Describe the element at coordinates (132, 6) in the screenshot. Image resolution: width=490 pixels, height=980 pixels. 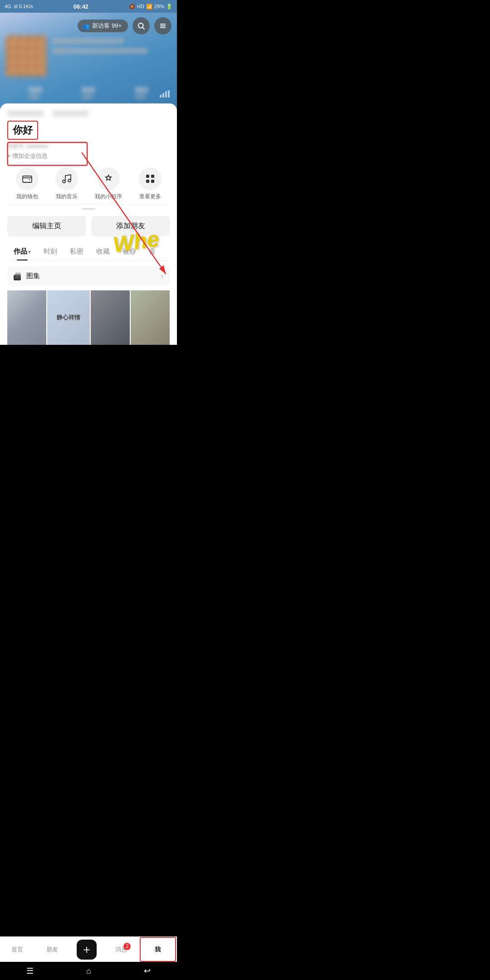
I see `bell-icon: 🔕` at that location.